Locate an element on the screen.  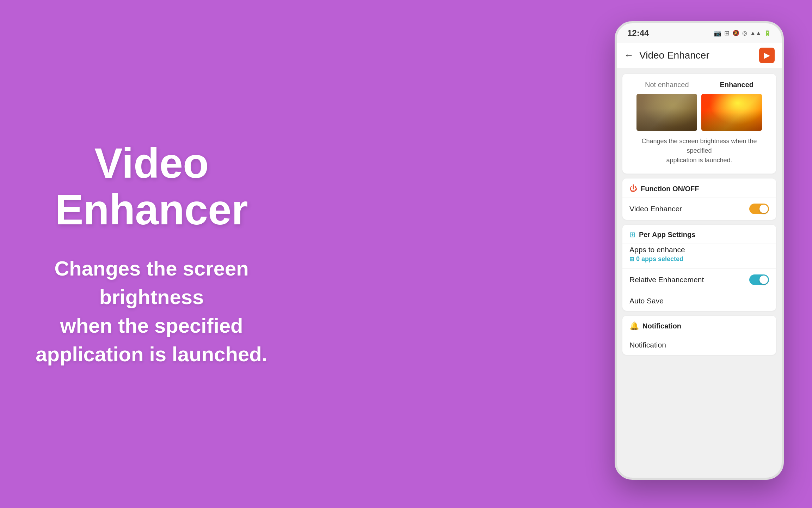
relative-enhancement-toggle is located at coordinates (759, 280).